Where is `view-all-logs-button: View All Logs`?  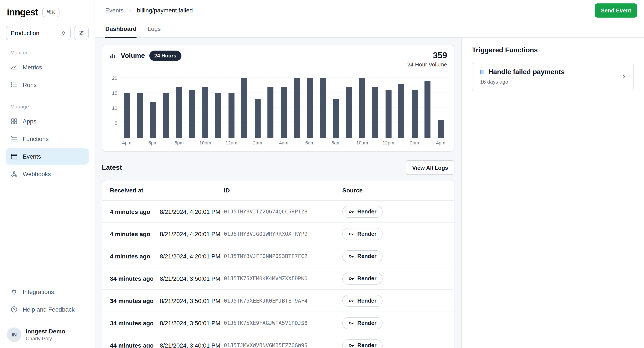
view-all-logs-button: View All Logs is located at coordinates (430, 167).